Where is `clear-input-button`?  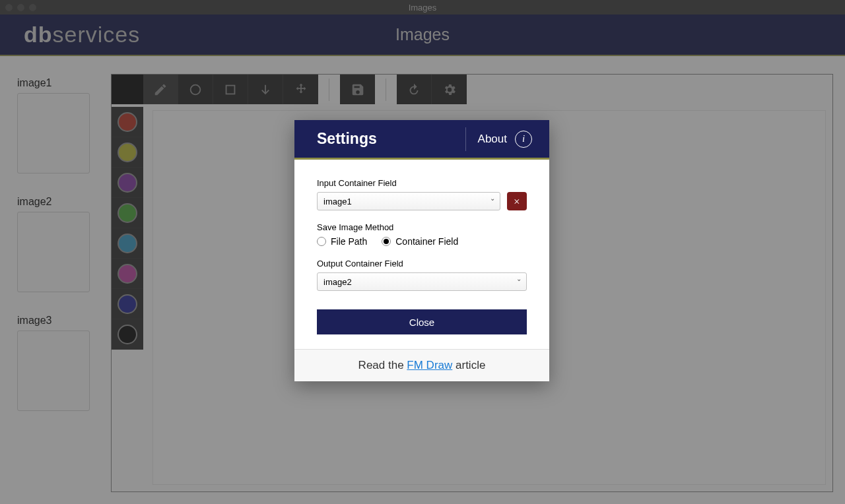
clear-input-button is located at coordinates (517, 201).